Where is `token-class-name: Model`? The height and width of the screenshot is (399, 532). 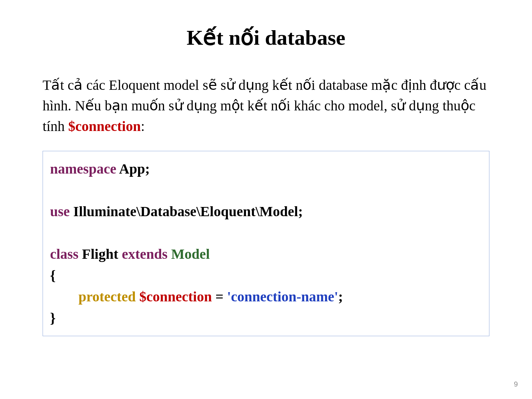 token-class-name: Model is located at coordinates (190, 254).